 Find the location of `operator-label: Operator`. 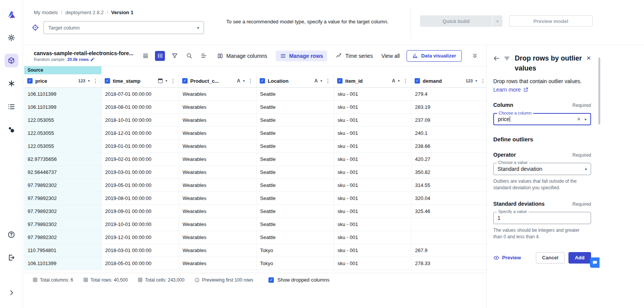

operator-label: Operator is located at coordinates (505, 155).